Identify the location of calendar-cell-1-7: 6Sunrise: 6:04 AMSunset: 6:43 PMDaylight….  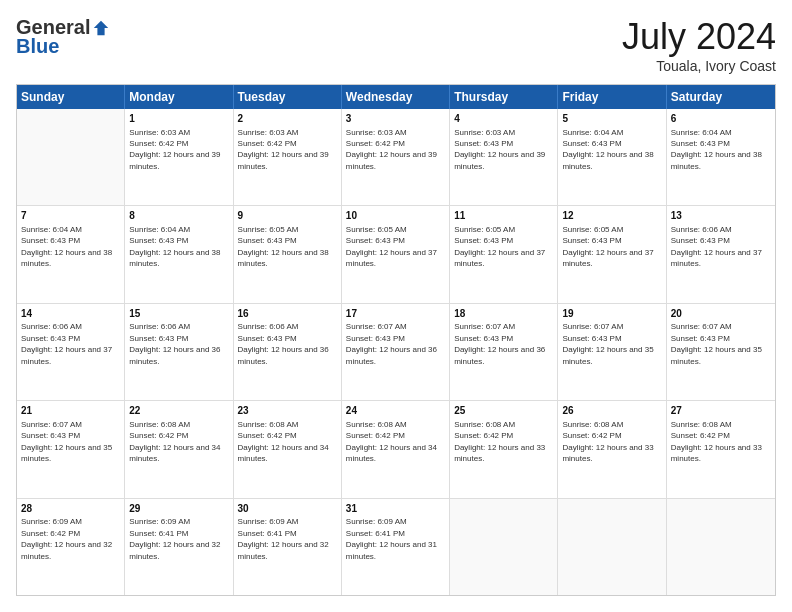
(721, 157).